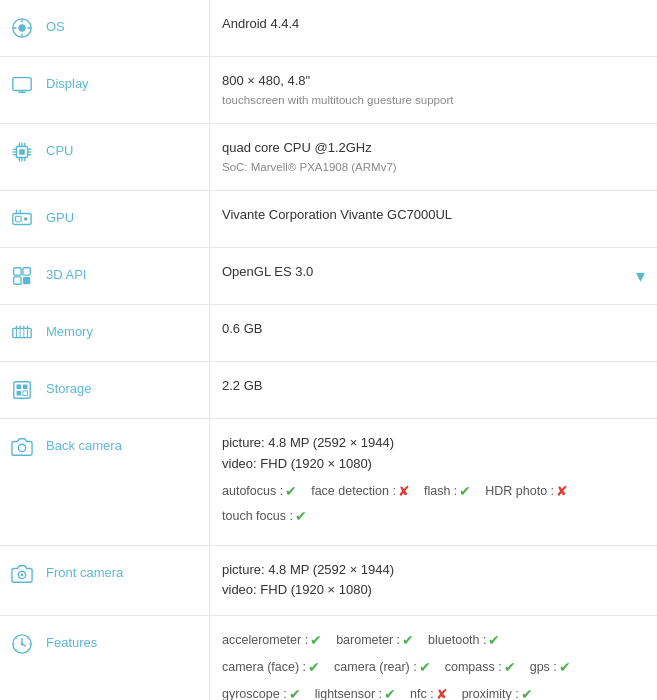 Image resolution: width=657 pixels, height=700 pixels. What do you see at coordinates (429, 692) in the screenshot?
I see `nfc-feature: nfc : ✘` at bounding box center [429, 692].